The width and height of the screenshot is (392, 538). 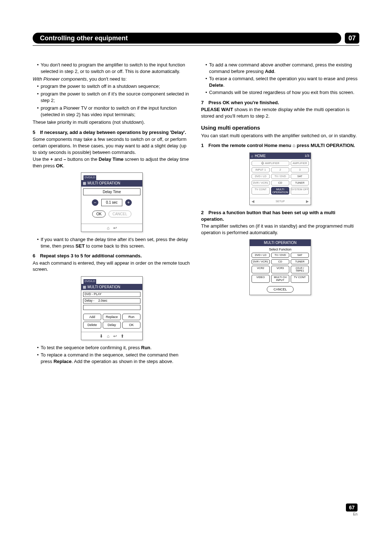 What do you see at coordinates (112, 301) in the screenshot?
I see `command-line: Delay - 2.0sec` at bounding box center [112, 301].